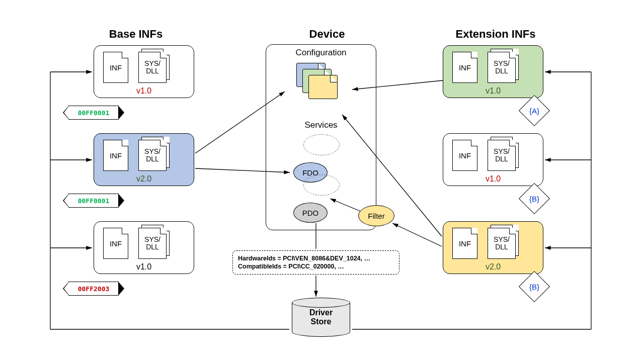  I want to click on base-inf-box-1: INF SYS/ DLL v1.0, so click(144, 71).